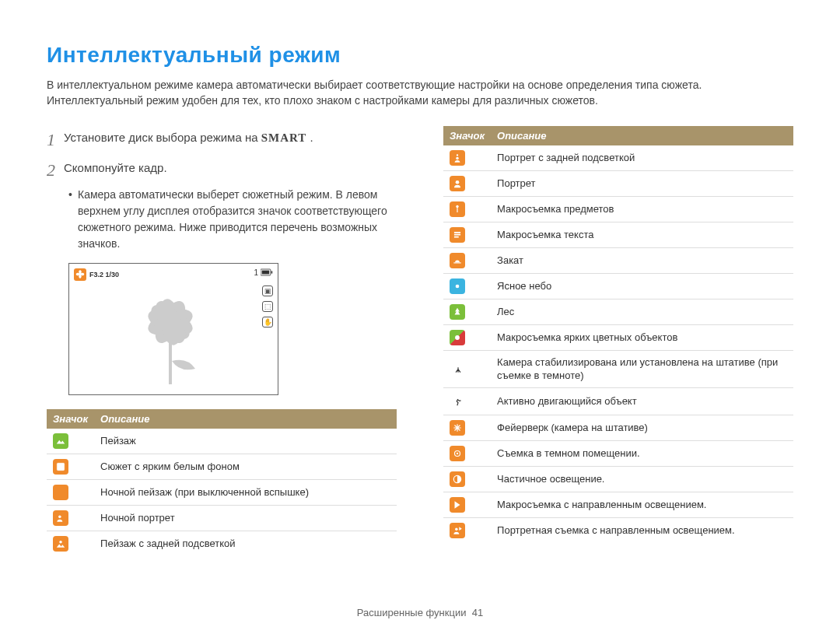 This screenshot has width=840, height=634. What do you see at coordinates (618, 479) in the screenshot?
I see `table-row: Частичное освещение.` at bounding box center [618, 479].